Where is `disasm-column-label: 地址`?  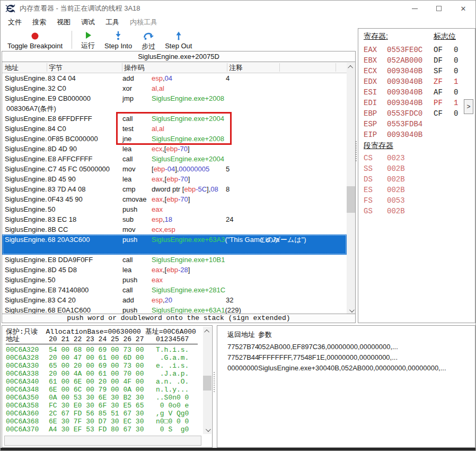 disasm-column-label: 地址 is located at coordinates (12, 68).